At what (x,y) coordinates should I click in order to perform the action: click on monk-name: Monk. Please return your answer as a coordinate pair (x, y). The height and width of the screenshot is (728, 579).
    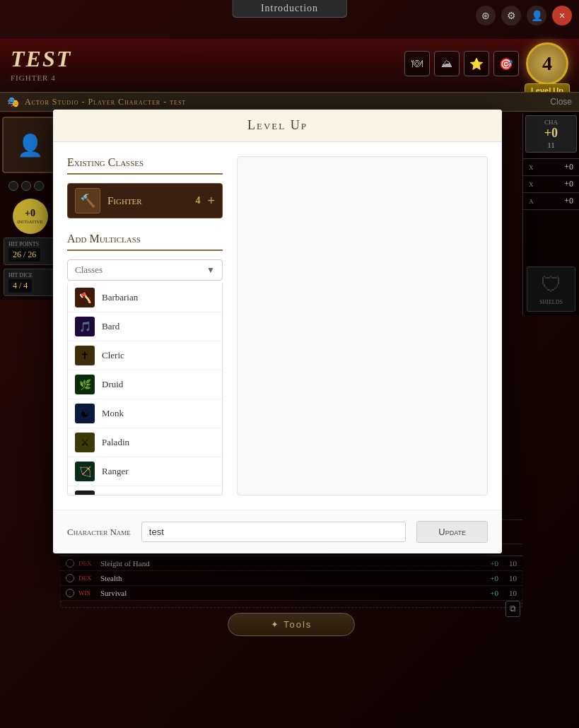
    Looking at the image, I should click on (113, 413).